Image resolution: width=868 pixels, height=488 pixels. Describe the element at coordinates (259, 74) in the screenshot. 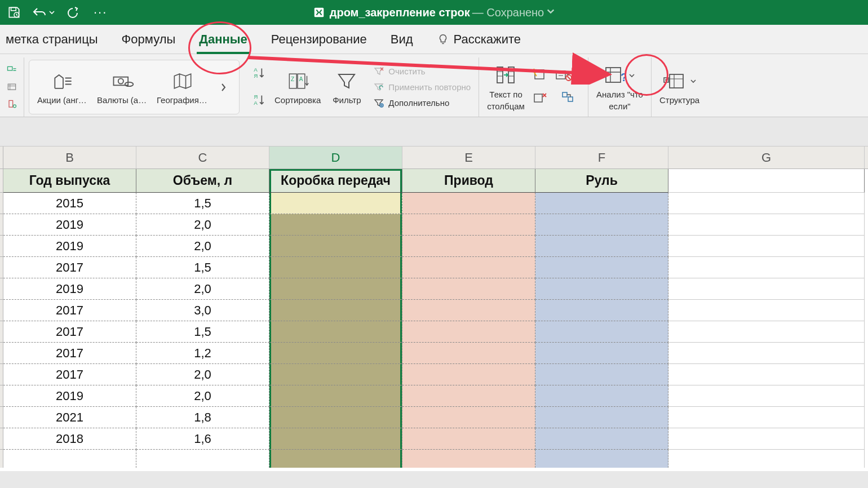

I see `sort-asc-button: АЯ` at that location.